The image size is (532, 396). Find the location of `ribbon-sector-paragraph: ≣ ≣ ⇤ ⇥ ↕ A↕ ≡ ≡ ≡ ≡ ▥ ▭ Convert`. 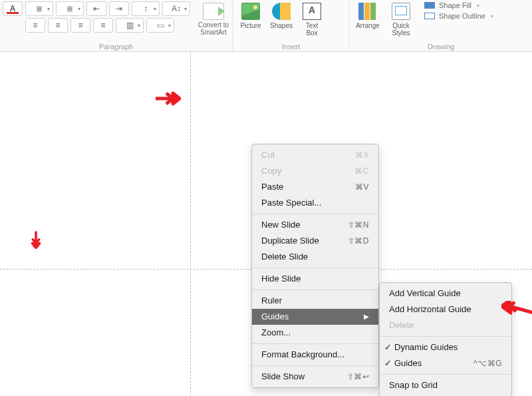

ribbon-sector-paragraph: ≣ ≣ ⇤ ⇥ ↕ A↕ ≡ ≡ ≡ ≡ ▥ ▭ Convert is located at coordinates (116, 25).